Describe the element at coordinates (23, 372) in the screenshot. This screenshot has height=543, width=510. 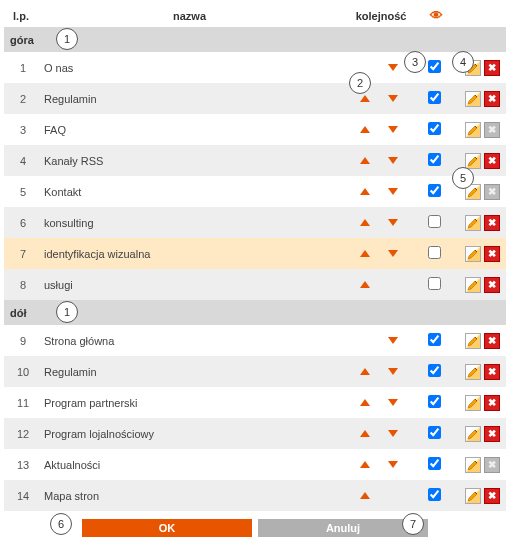
I see `row-lp: 10` at that location.